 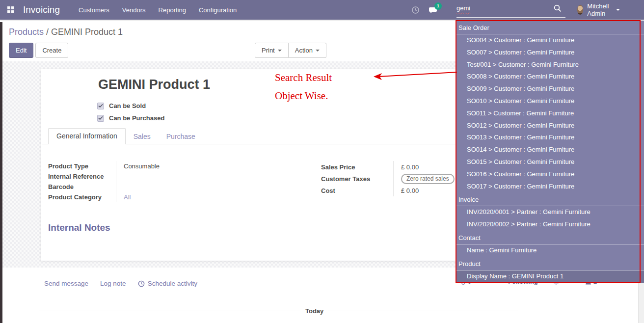 What do you see at coordinates (82, 177) in the screenshot?
I see `field-label-internal-reference: Internal Reference` at bounding box center [82, 177].